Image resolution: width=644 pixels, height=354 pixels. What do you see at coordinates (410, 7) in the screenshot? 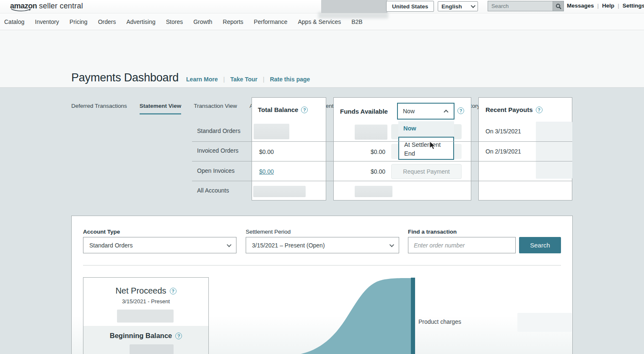
I see `marketplace-label: United States` at bounding box center [410, 7].